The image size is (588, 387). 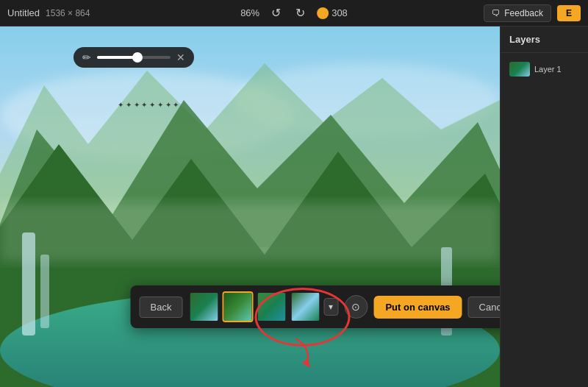 I want to click on topbar-center: 86% ↺ ↻ 308, so click(x=294, y=13).